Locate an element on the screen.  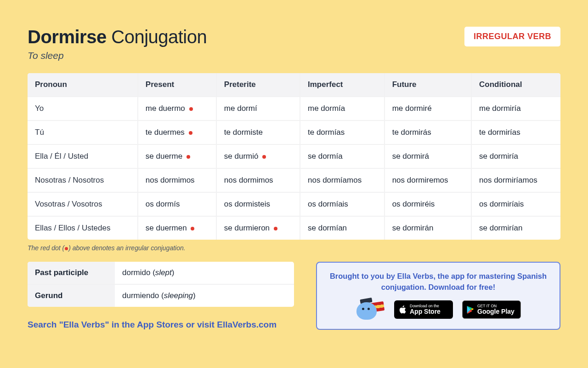
conjugation-cell: se durmieron is located at coordinates (258, 228).